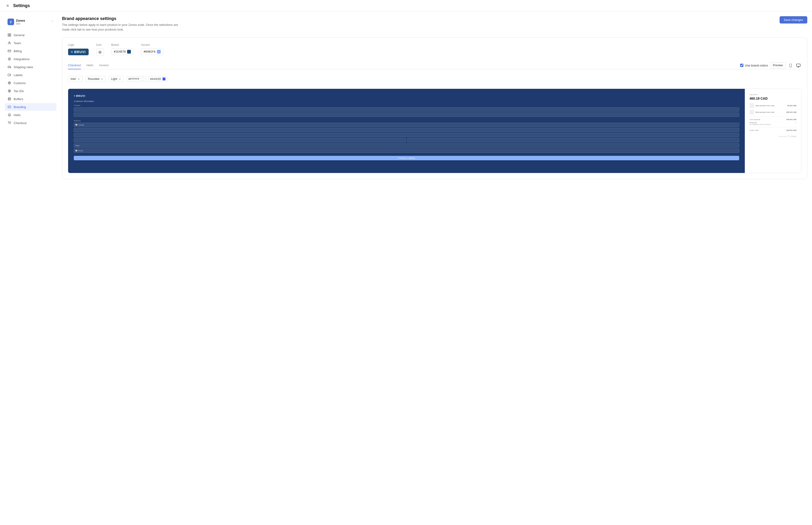  I want to click on bg-color-input: #FFFFFF, so click(136, 79).